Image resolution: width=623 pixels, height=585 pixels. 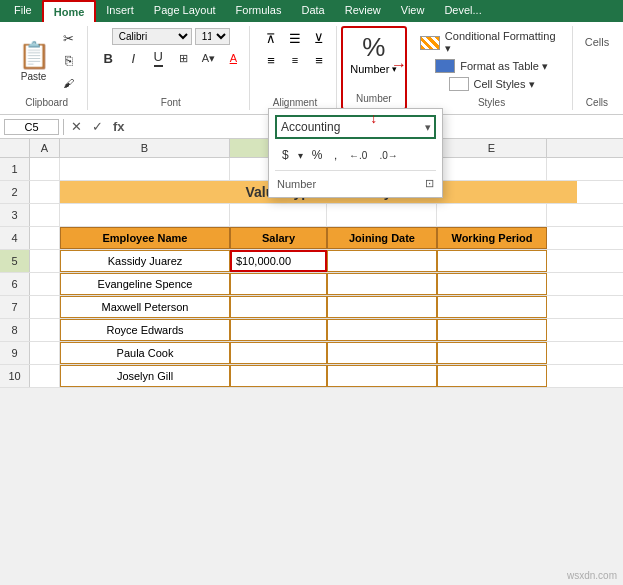 I want to click on cell-e1, so click(x=492, y=169).